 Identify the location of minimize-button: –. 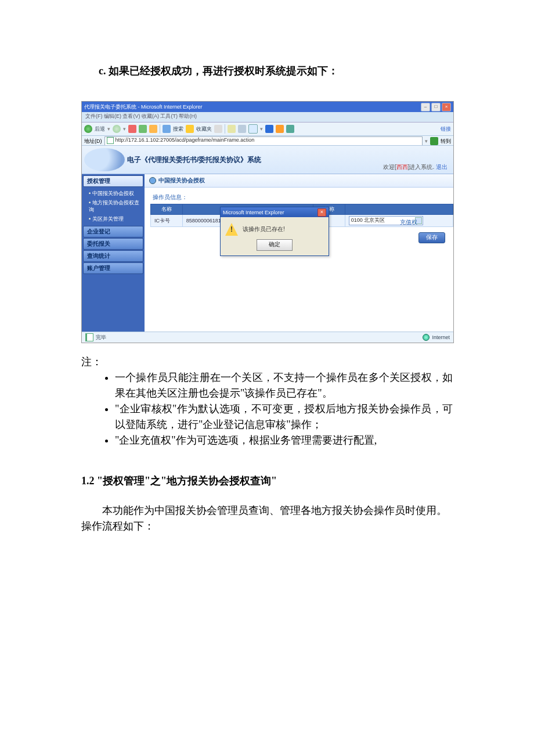
(425, 107).